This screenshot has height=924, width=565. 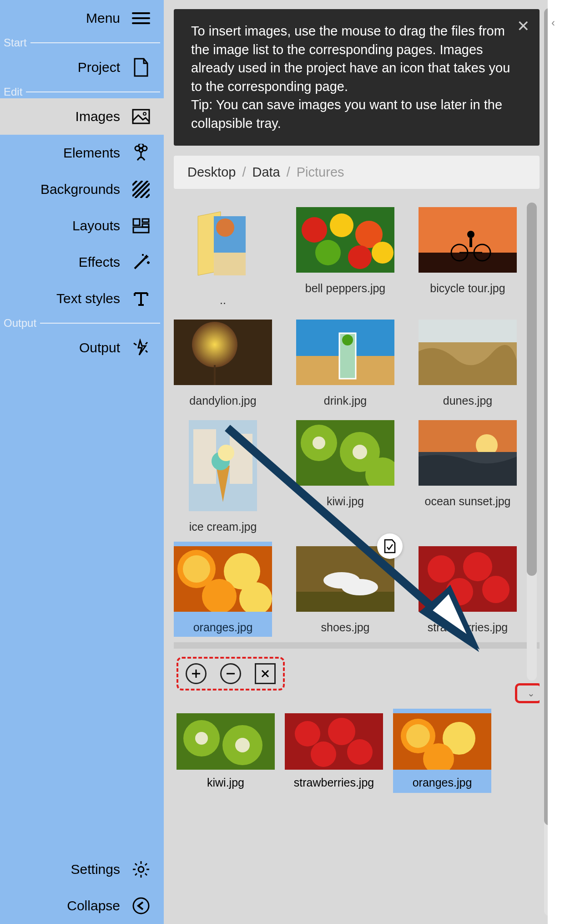 What do you see at coordinates (223, 256) in the screenshot?
I see `folder-up: ..` at bounding box center [223, 256].